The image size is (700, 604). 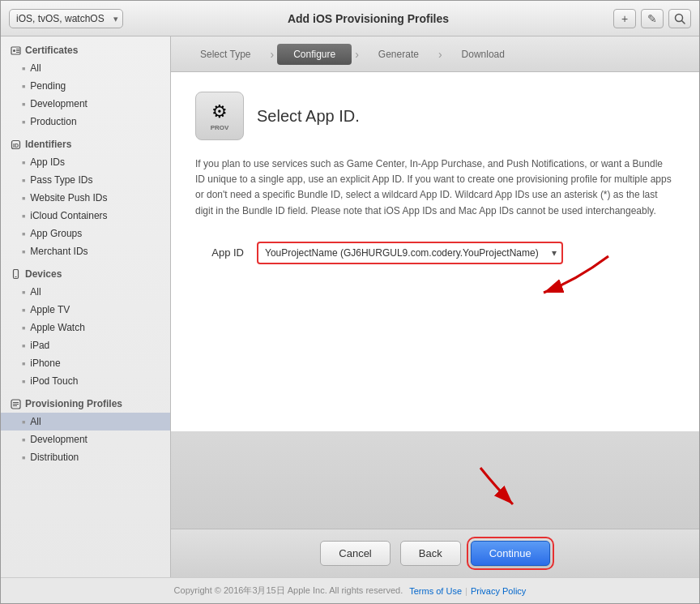 I want to click on step-download: Download, so click(x=483, y=54).